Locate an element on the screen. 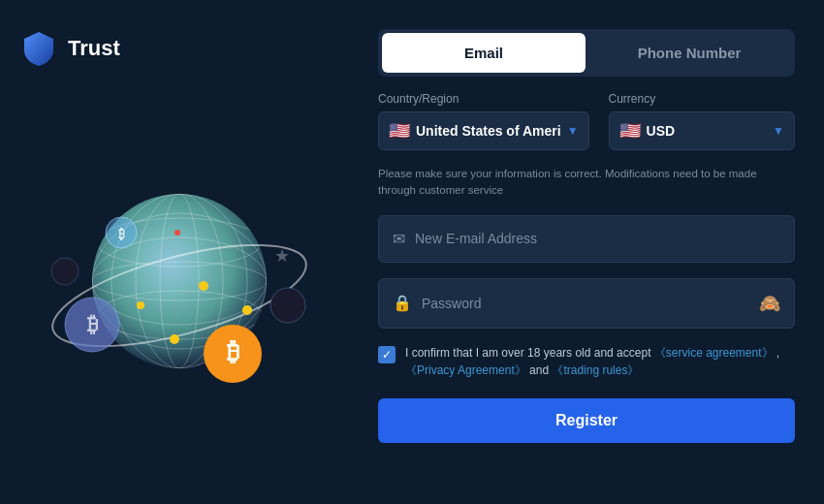 The width and height of the screenshot is (824, 504). country-value: United States of Ameri is located at coordinates (489, 131).